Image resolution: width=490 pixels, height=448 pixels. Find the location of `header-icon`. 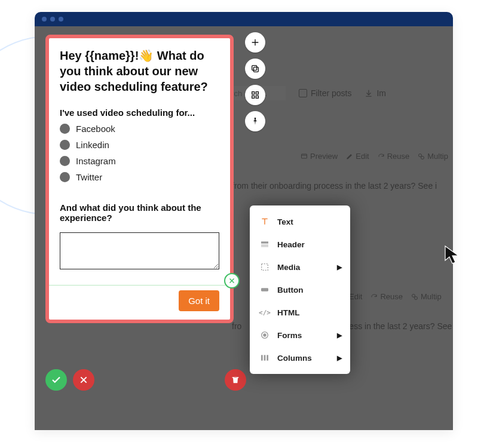

header-icon is located at coordinates (265, 244).